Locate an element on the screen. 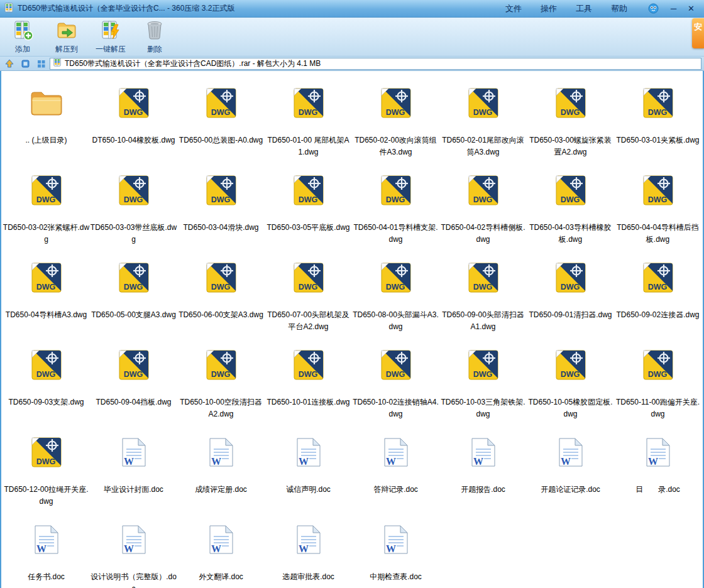 Image resolution: width=704 pixels, height=588 pixels. file-name: 设计说明书（完整版）.doc is located at coordinates (134, 579).